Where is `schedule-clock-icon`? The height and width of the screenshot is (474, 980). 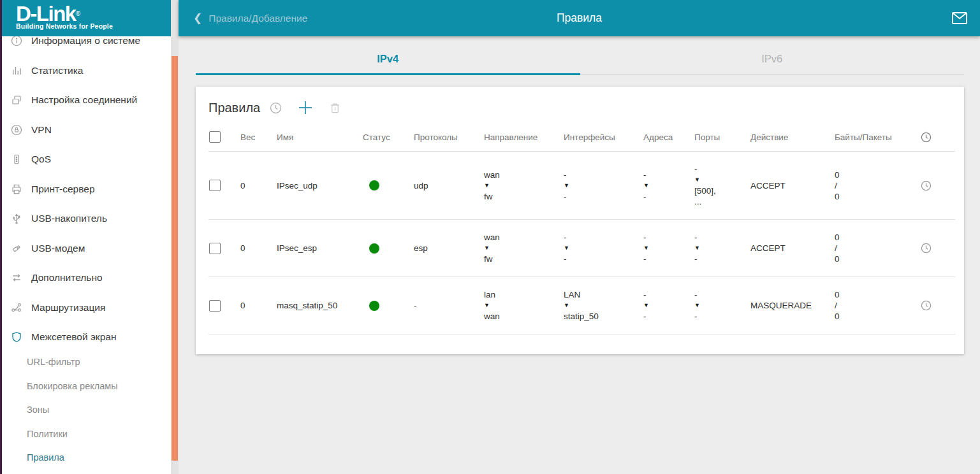
schedule-clock-icon is located at coordinates (275, 108).